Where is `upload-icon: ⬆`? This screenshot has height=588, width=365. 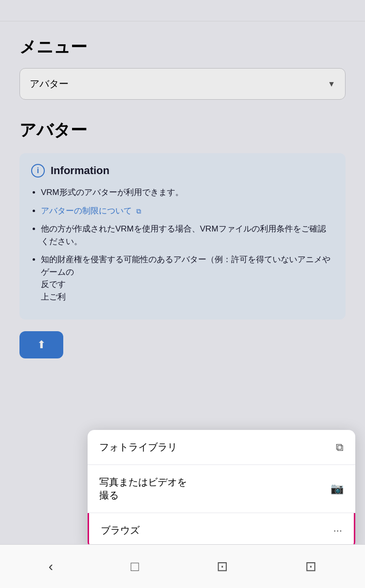 upload-icon: ⬆ is located at coordinates (41, 345).